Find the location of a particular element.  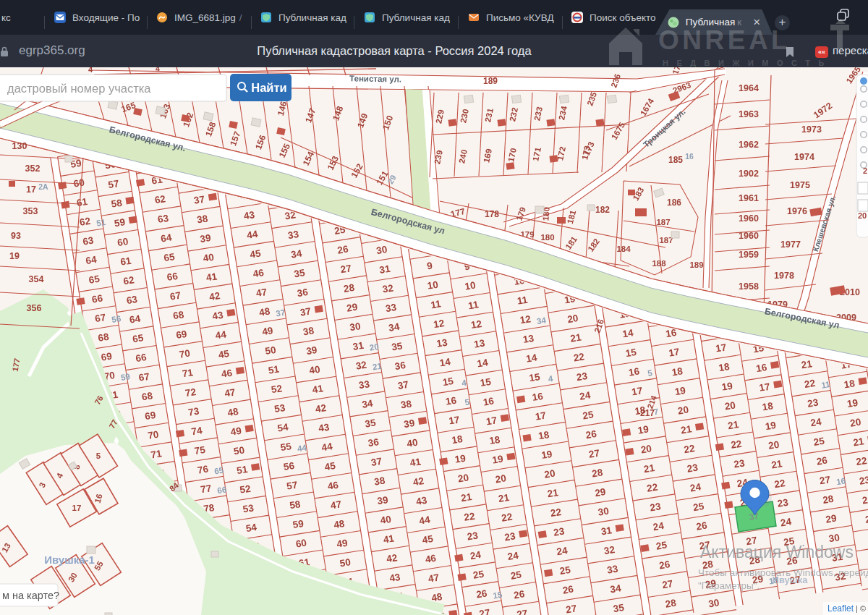

svg-text: 1975 is located at coordinates (800, 185).